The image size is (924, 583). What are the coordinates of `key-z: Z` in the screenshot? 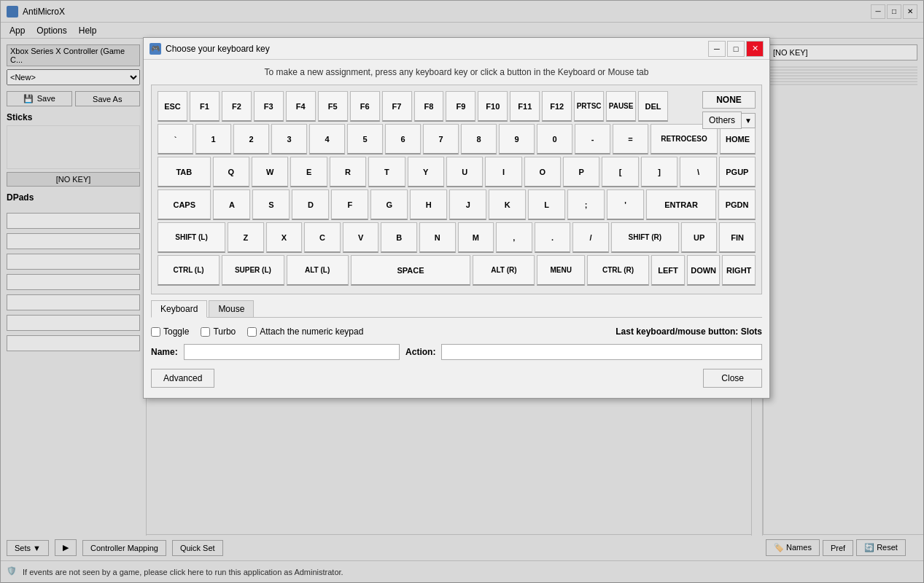 It's located at (246, 238).